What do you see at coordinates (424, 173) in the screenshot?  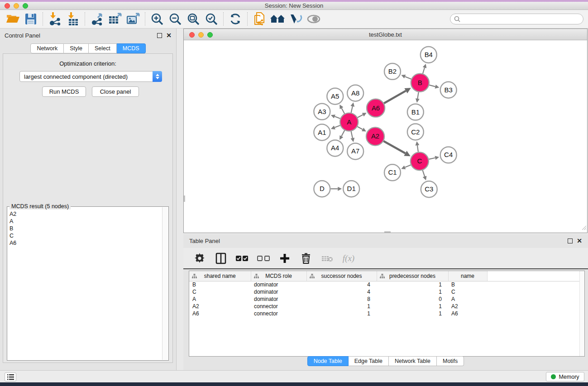 I see `graph-edge-C-C3` at bounding box center [424, 173].